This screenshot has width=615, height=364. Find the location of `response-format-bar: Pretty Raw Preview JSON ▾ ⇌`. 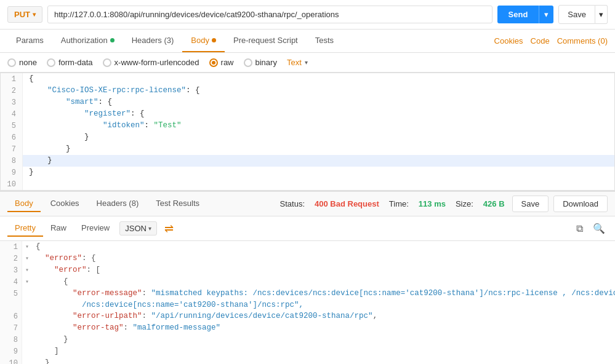

response-format-bar: Pretty Raw Preview JSON ▾ ⇌ is located at coordinates (92, 229).